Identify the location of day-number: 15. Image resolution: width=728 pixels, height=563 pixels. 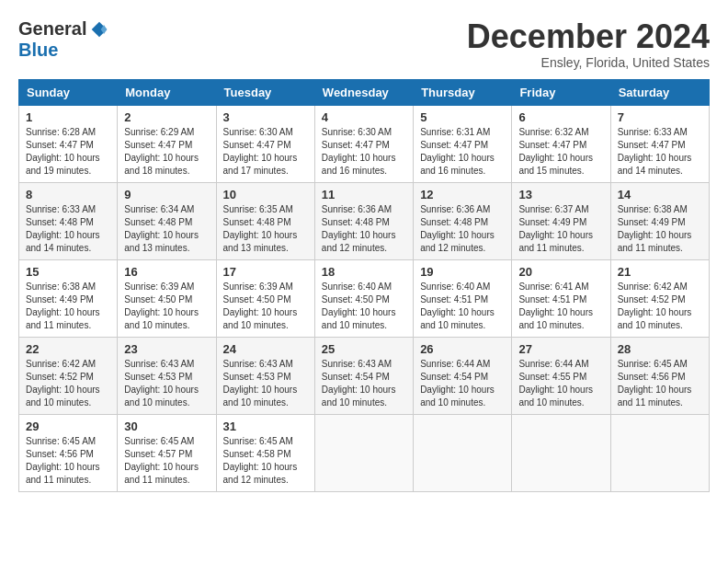
(68, 272).